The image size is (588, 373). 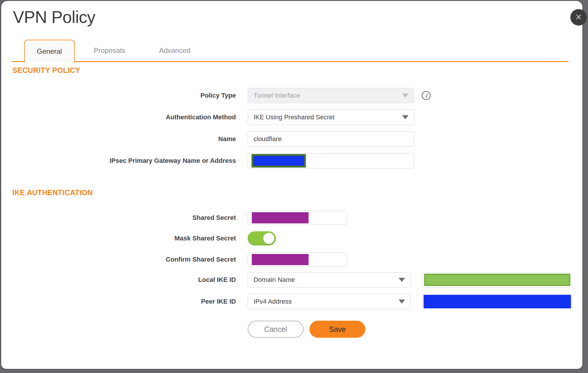 I want to click on local-ike-id-caret-icon, so click(x=402, y=280).